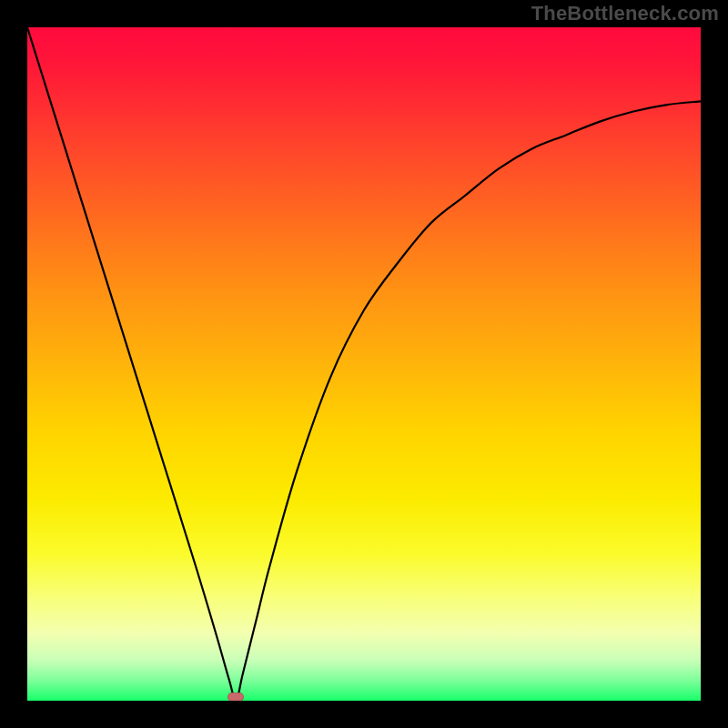 This screenshot has width=728, height=728. I want to click on watermark-text: TheBottleneck.com, so click(625, 14).